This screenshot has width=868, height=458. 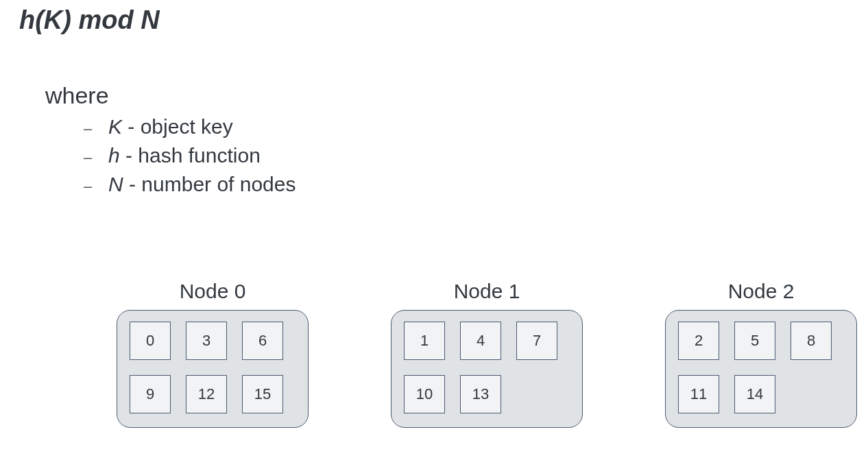 I want to click on definition-symbol: h, so click(x=114, y=155).